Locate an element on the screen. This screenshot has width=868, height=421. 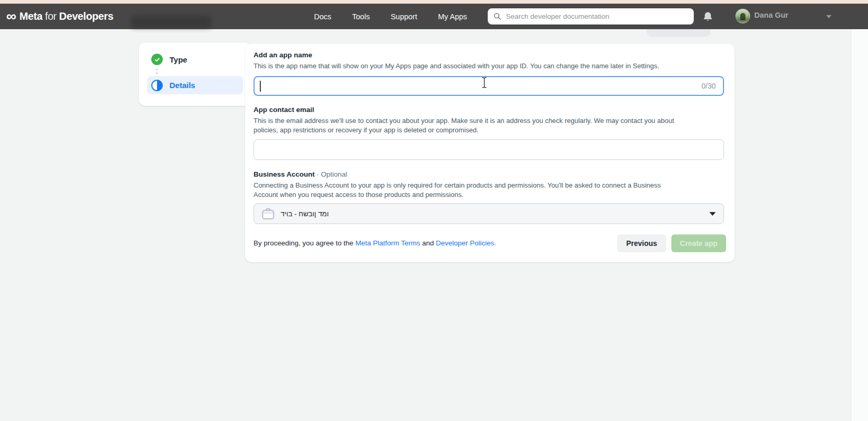
scrollbar-track is located at coordinates (860, 225).